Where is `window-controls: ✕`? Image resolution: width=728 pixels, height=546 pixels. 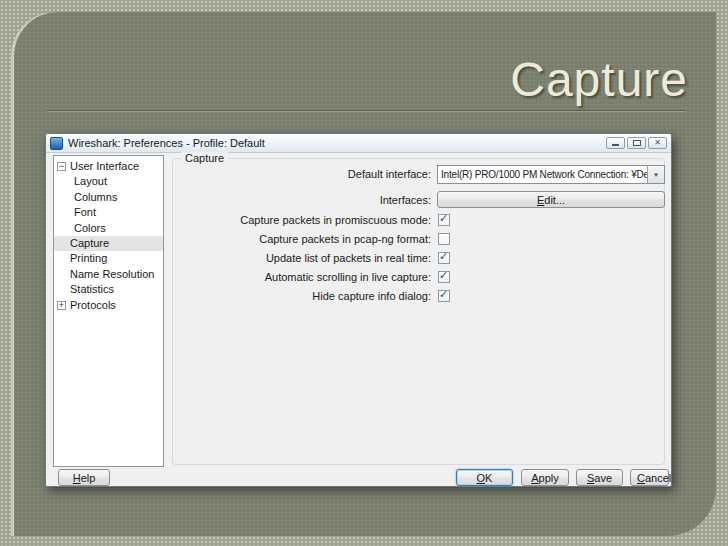
window-controls: ✕ is located at coordinates (636, 143).